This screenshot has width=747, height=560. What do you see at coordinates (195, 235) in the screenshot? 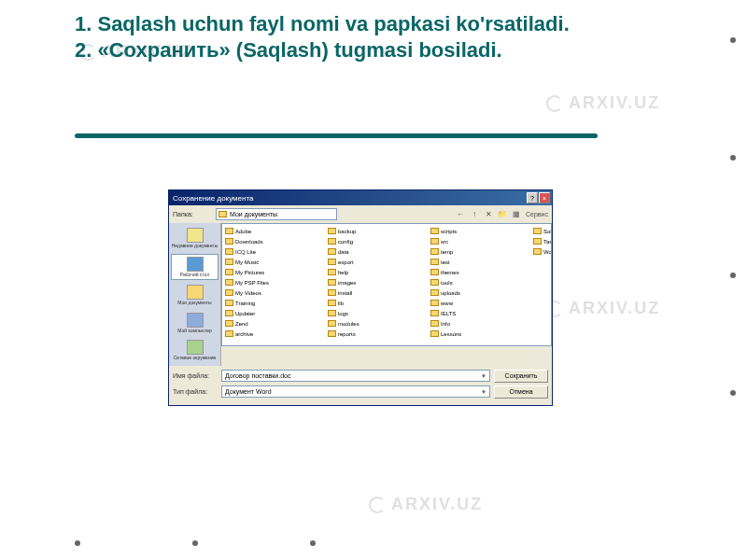
I see `recent-icon` at bounding box center [195, 235].